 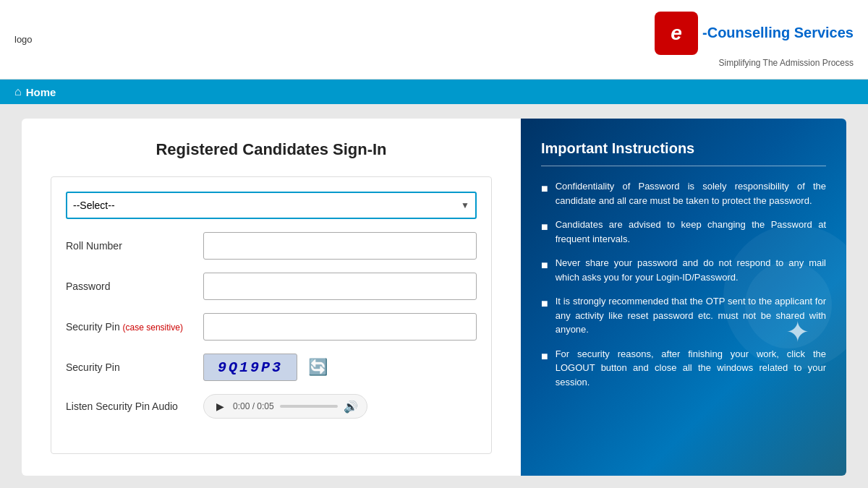 What do you see at coordinates (684, 369) in the screenshot?
I see `instruction-item-5: ■ For security reasons, after finishing …` at bounding box center [684, 369].